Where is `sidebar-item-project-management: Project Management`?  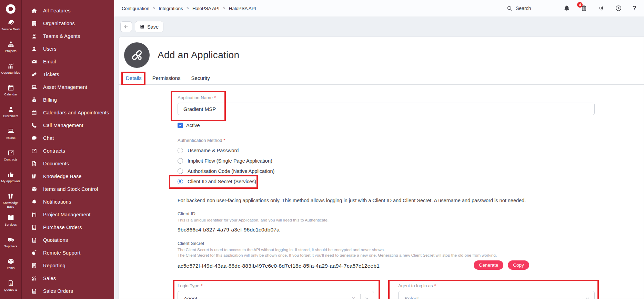 sidebar-item-project-management: Project Management is located at coordinates (68, 214).